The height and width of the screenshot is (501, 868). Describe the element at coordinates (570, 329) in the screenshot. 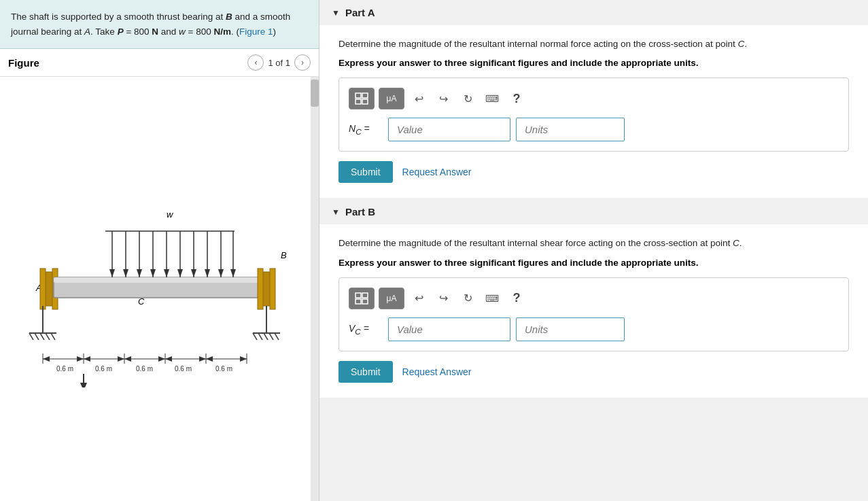

I see `part-b-units-input` at that location.